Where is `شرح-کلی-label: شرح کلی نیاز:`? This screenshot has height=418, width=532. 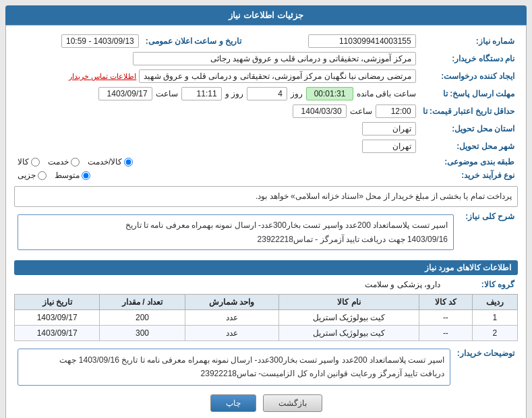 شرح-کلی-label: شرح کلی نیاز: is located at coordinates (487, 232).